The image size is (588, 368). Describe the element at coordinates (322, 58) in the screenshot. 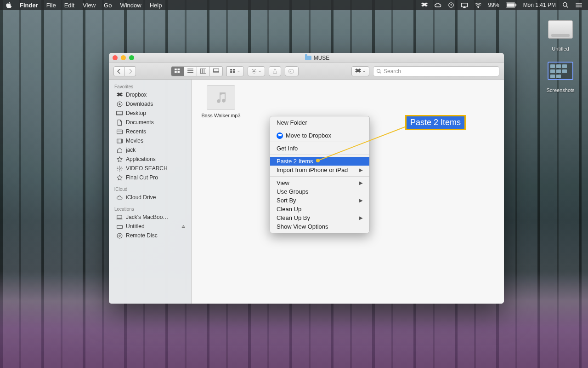

I see `window-title: MUSE` at that location.